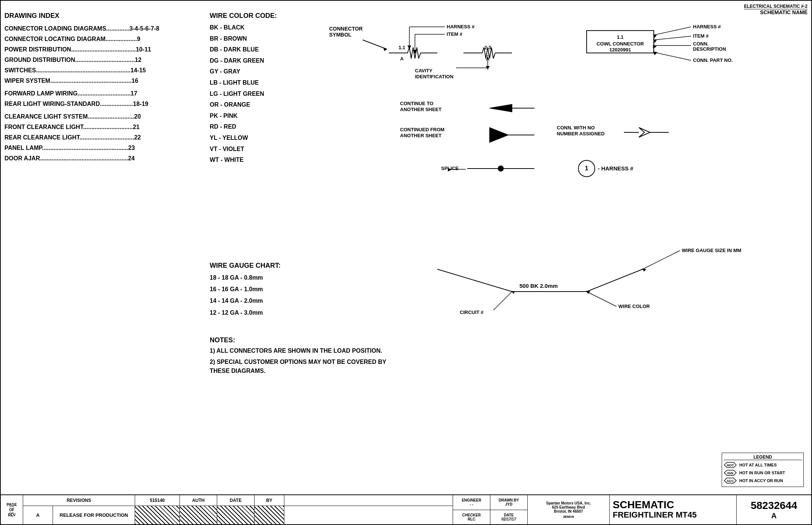 This screenshot has height=525, width=812. What do you see at coordinates (731, 465) in the screenshot?
I see `svg-text: HOT` at bounding box center [731, 465].